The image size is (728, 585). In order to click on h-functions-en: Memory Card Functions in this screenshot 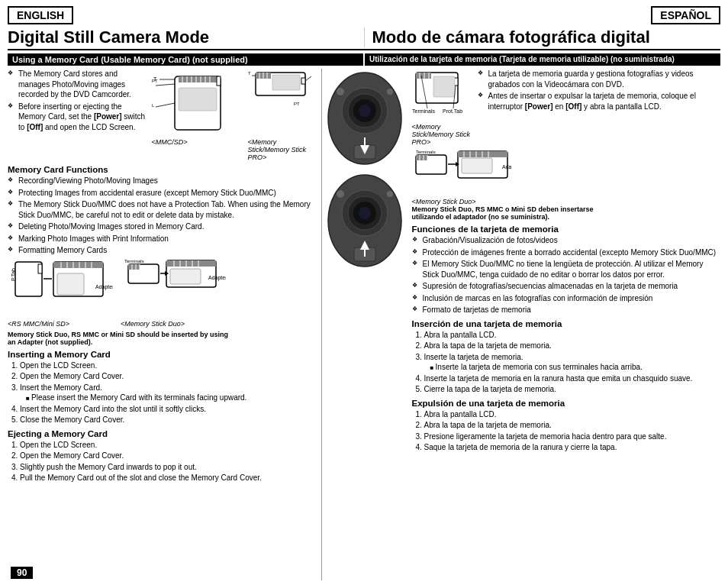, I will do `click(162, 170)`.